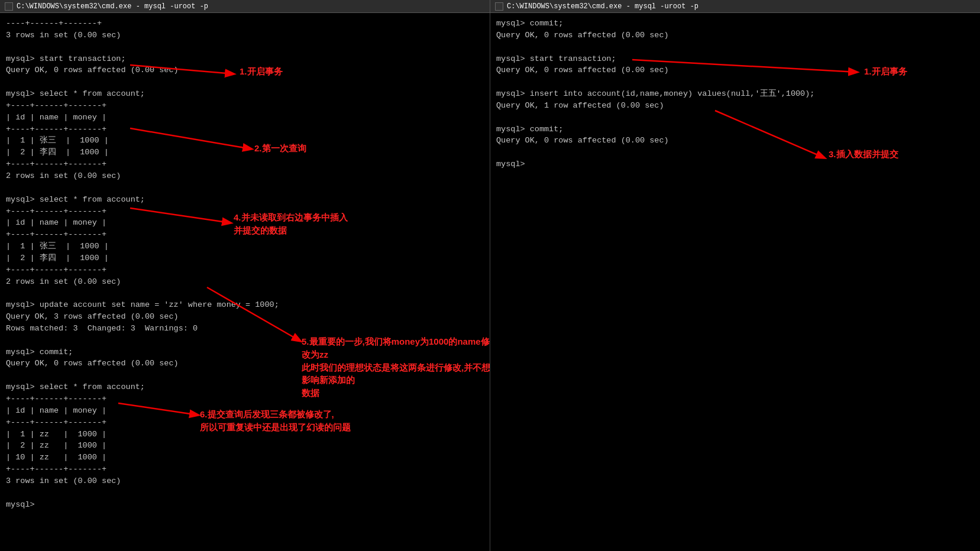 The width and height of the screenshot is (980, 551). I want to click on terminal-icon-left, so click(9, 7).